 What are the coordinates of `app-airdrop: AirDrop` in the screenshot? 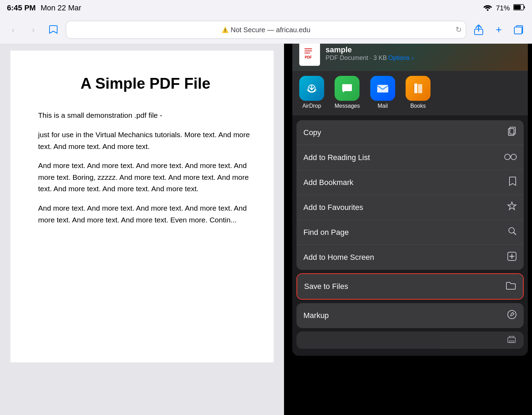 It's located at (312, 92).